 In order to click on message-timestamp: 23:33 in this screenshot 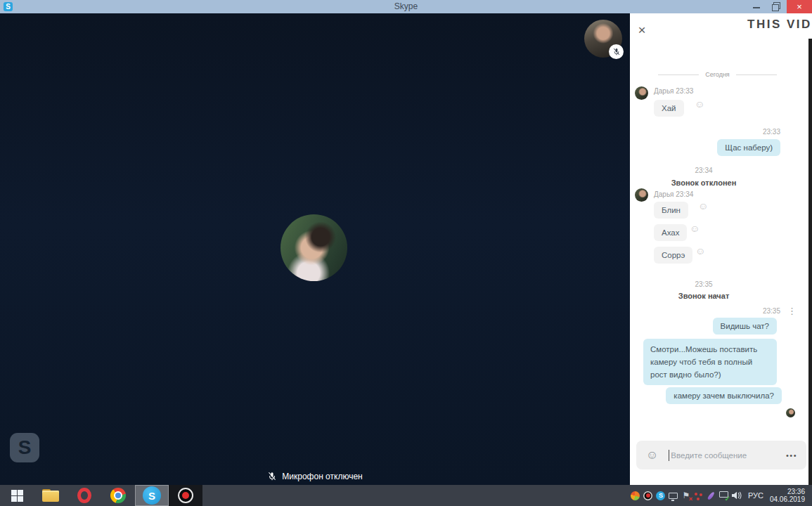, I will do `click(772, 132)`.